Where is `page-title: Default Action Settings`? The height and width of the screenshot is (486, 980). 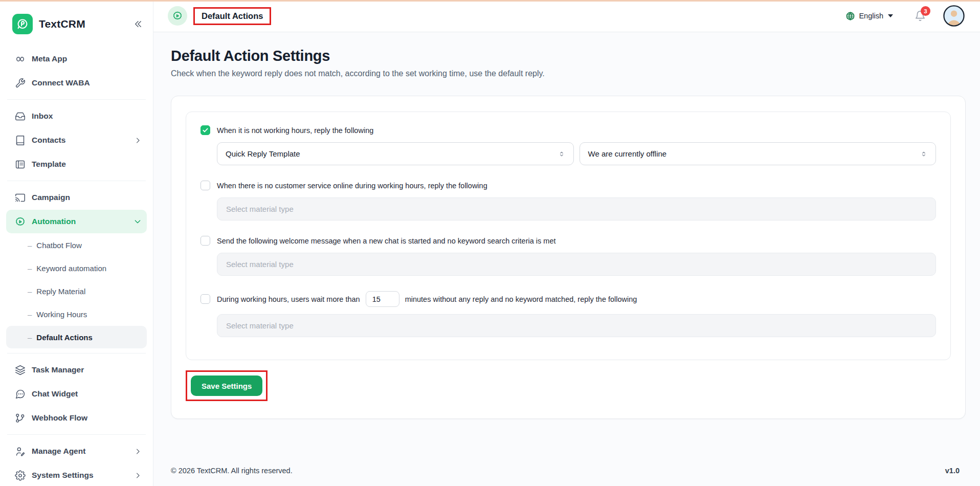
page-title: Default Action Settings is located at coordinates (568, 56).